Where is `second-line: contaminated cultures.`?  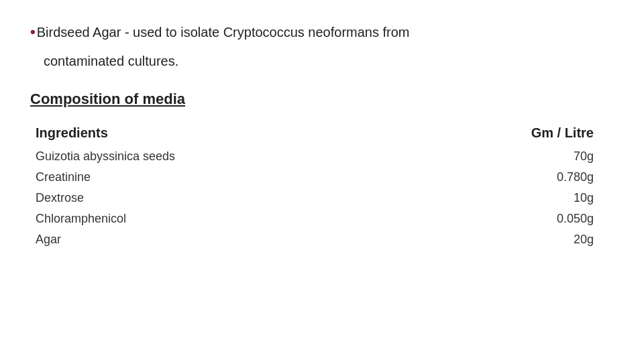 second-line: contaminated cultures. is located at coordinates (322, 61).